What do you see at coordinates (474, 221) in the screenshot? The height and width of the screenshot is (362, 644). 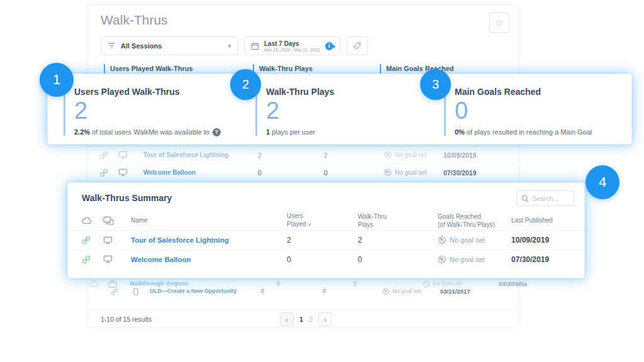 I see `column-header-goals-reached: Goals Reached (of Walk-Thru Plays)` at bounding box center [474, 221].